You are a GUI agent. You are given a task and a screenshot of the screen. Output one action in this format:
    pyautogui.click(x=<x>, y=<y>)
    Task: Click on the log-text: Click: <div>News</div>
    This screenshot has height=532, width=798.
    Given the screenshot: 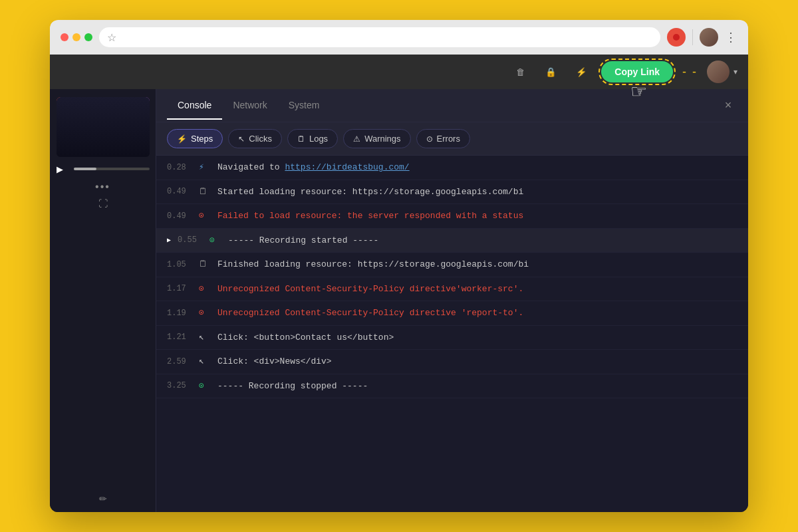 What is the action you would take?
    pyautogui.click(x=477, y=362)
    